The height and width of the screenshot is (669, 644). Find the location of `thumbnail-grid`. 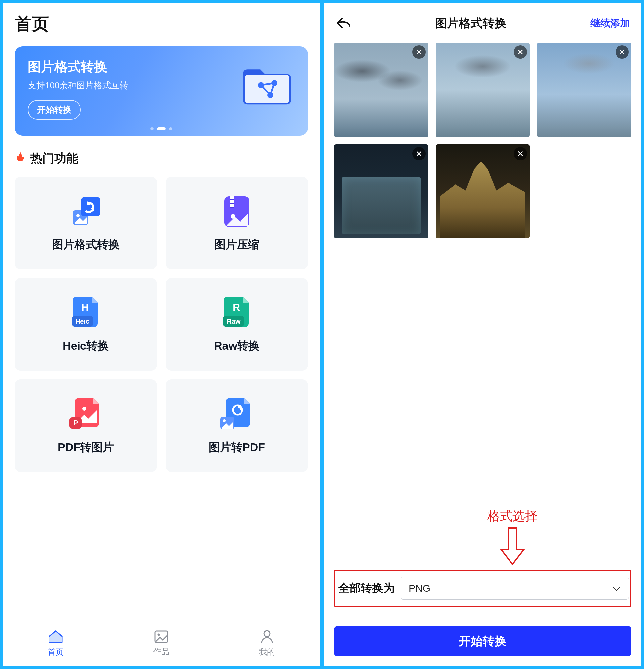

thumbnail-grid is located at coordinates (483, 141).